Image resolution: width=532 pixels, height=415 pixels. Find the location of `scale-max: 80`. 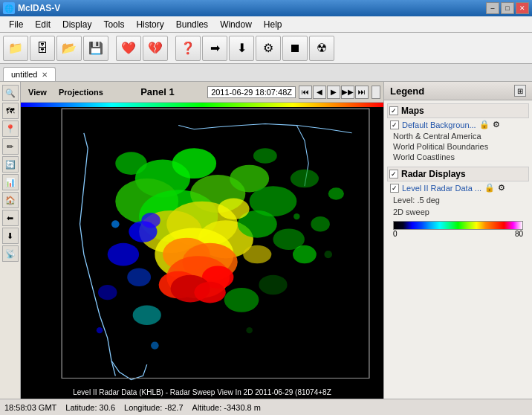

scale-max: 80 is located at coordinates (519, 234).